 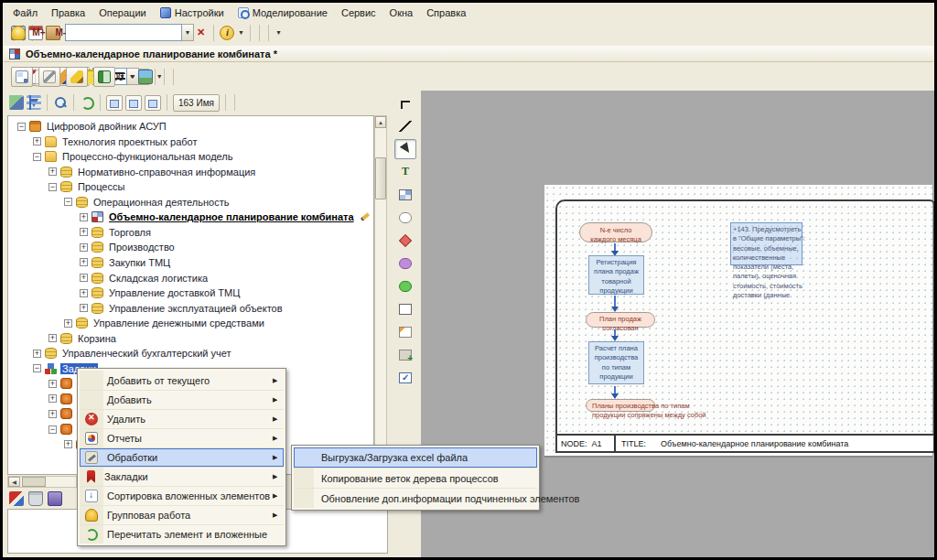 What do you see at coordinates (128, 247) in the screenshot?
I see `tree-item: + Производство` at bounding box center [128, 247].